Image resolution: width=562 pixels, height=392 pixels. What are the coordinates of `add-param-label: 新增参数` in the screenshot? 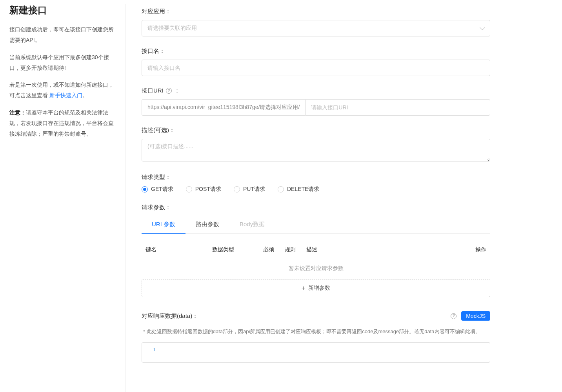 It's located at (319, 288).